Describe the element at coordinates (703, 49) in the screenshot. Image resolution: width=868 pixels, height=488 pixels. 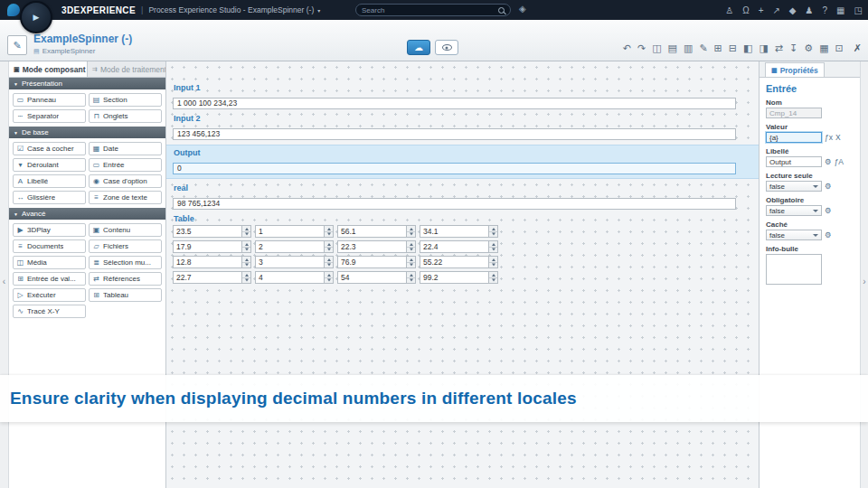
I see `edit-icon: ✎` at that location.